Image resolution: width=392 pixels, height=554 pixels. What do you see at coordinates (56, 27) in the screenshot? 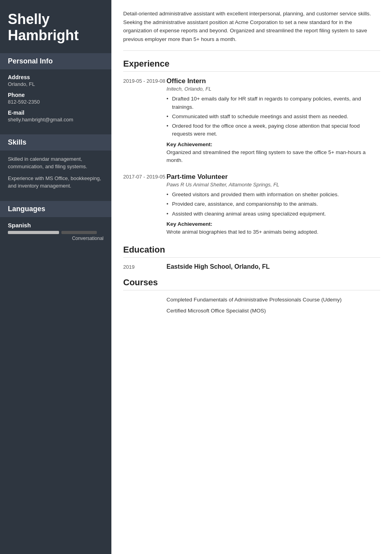
I see `sidebar-name-block: Shelly Hambright` at bounding box center [56, 27].